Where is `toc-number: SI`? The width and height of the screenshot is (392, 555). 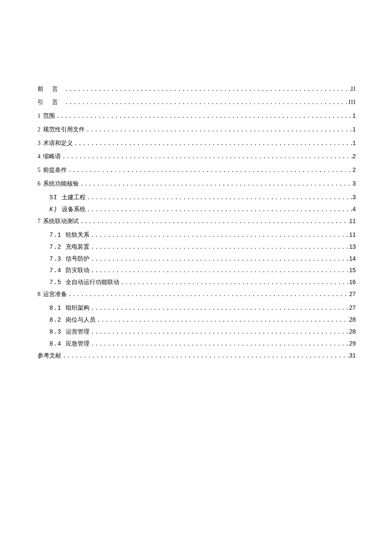
toc-number: SI is located at coordinates (54, 198).